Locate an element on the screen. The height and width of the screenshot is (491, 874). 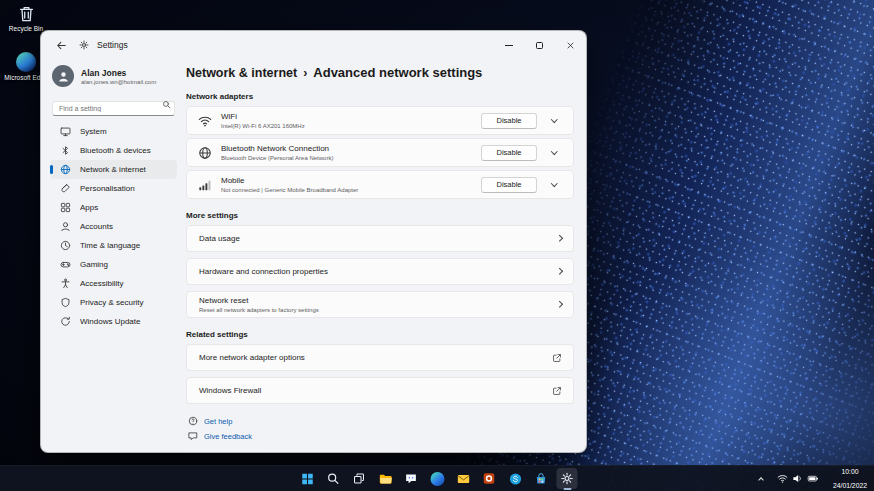
expand-mobile-chevron is located at coordinates (554, 185).